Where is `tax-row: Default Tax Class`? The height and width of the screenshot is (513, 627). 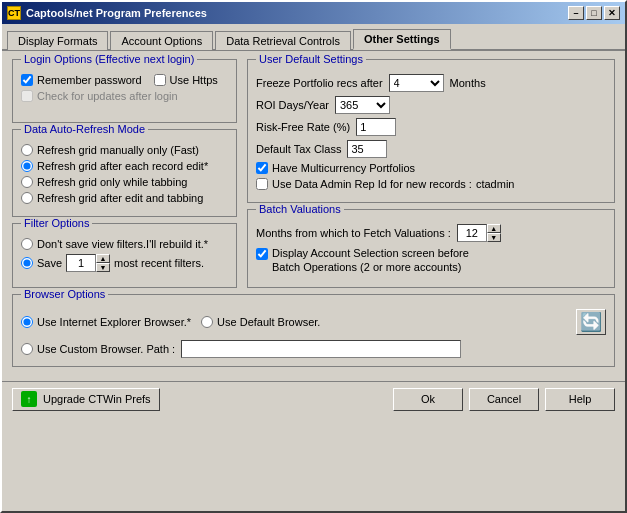 tax-row: Default Tax Class is located at coordinates (431, 149).